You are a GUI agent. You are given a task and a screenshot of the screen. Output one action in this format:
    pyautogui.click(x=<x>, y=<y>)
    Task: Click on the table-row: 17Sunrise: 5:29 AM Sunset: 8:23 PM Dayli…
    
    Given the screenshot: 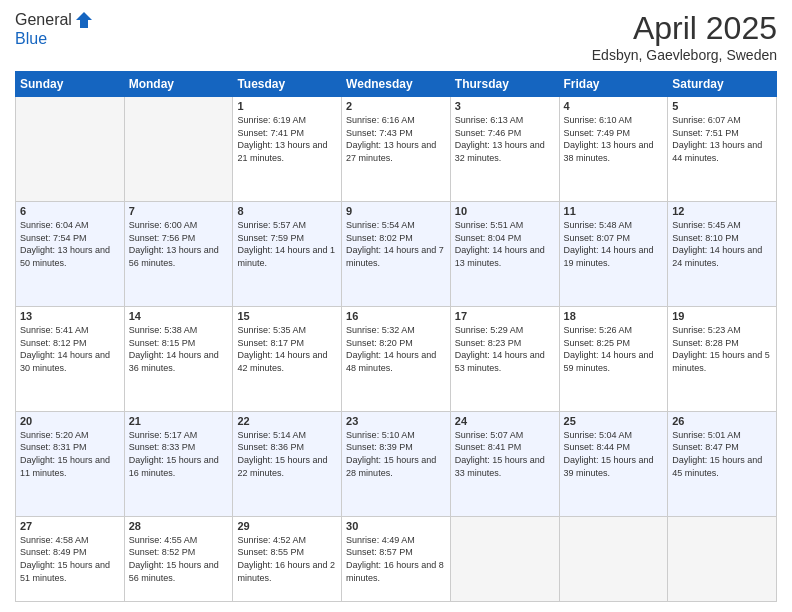 What is the action you would take?
    pyautogui.click(x=504, y=358)
    